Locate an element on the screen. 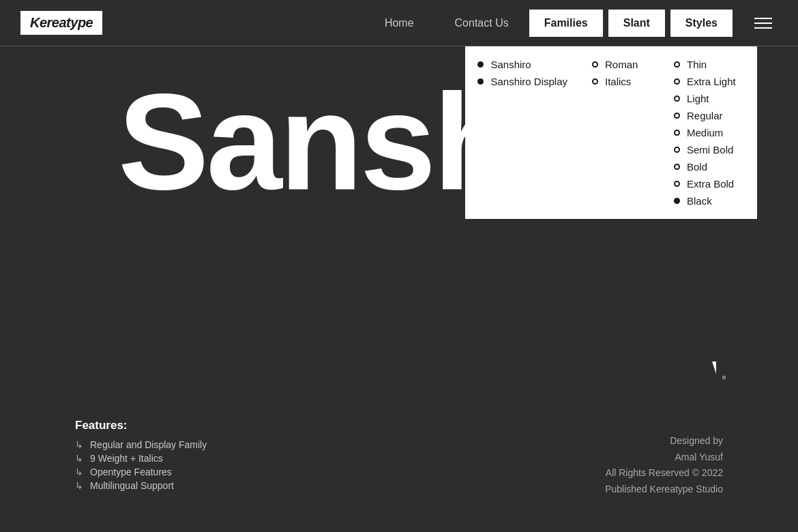 The width and height of the screenshot is (798, 532). dropdown-item-label: Roman is located at coordinates (621, 64).